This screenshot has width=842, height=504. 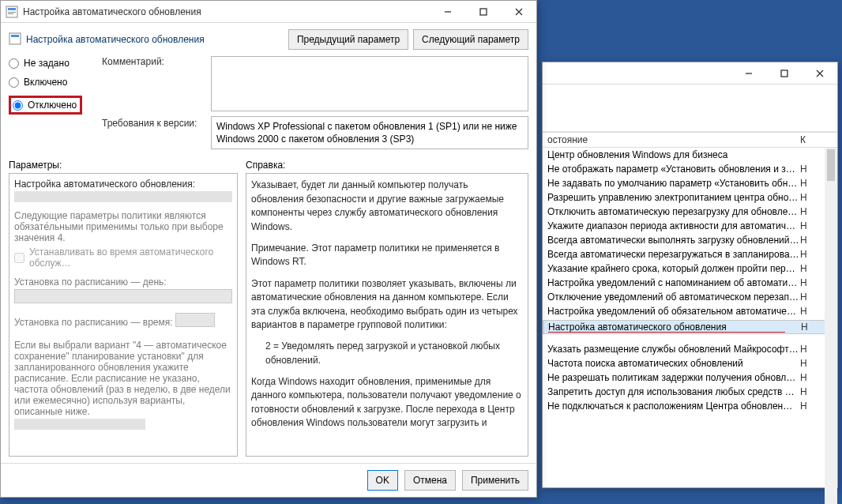 I want to click on policy-list-row: Разрешить управлению электропитанием цен…, so click(x=690, y=197).